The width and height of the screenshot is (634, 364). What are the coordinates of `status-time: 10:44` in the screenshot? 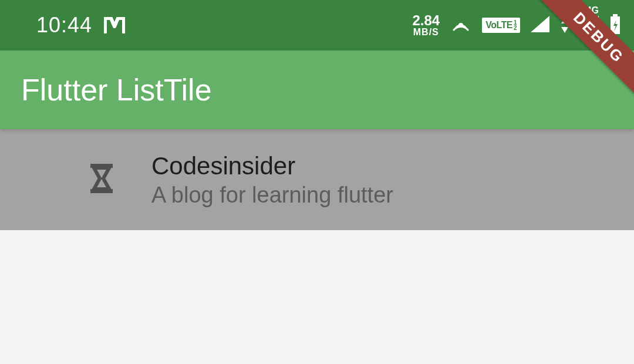 It's located at (65, 25).